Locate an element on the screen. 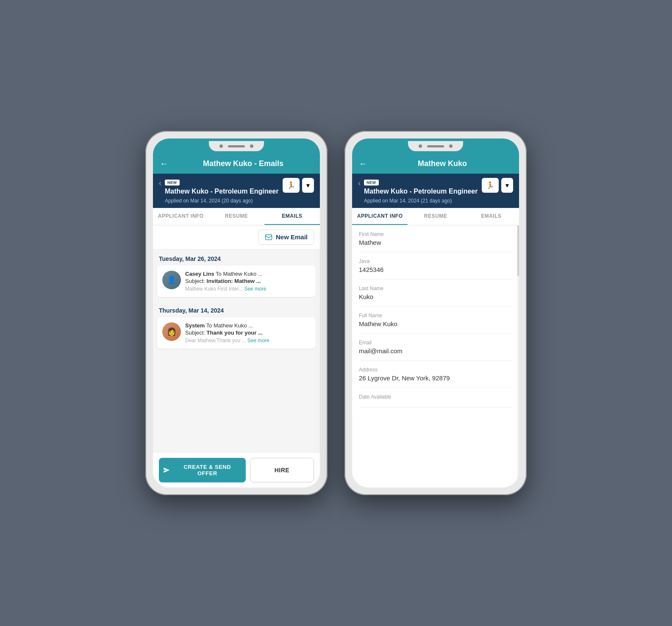 The image size is (672, 626). phone-2-header: ← Mathew Kuko is located at coordinates (436, 163).